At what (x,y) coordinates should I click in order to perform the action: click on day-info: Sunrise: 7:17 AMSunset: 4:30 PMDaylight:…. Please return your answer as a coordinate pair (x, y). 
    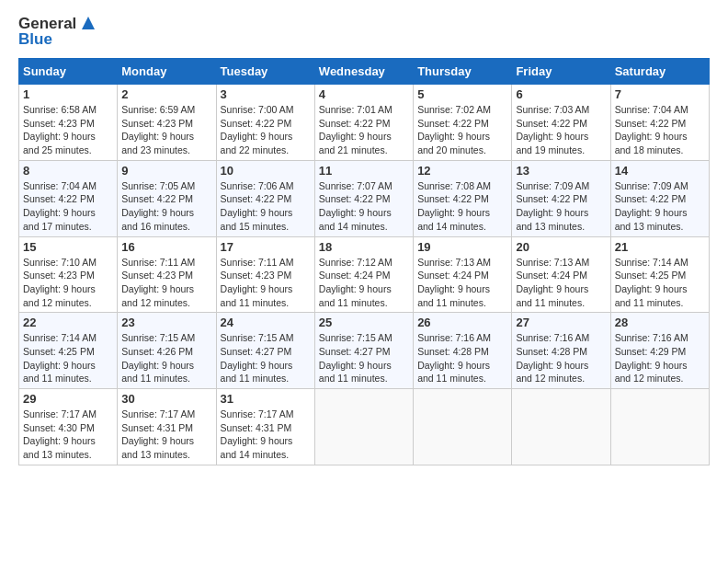
    Looking at the image, I should click on (68, 434).